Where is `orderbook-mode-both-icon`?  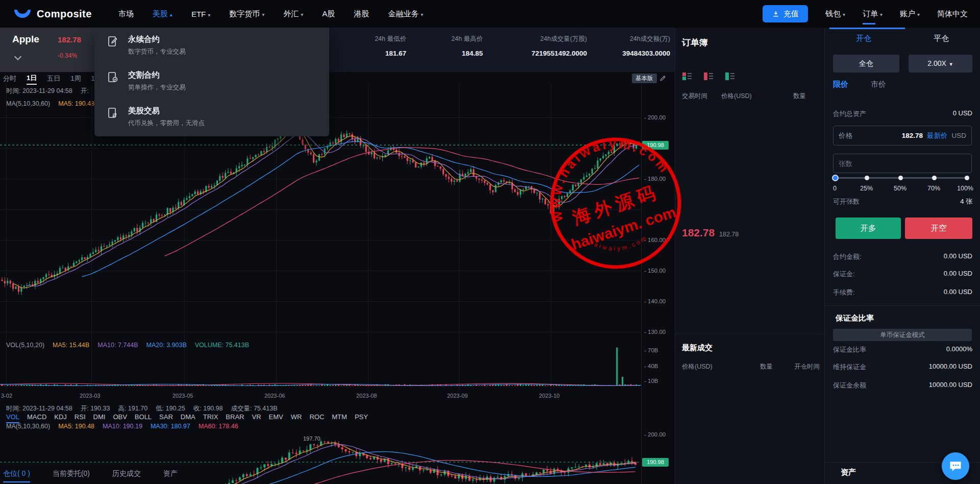
orderbook-mode-both-icon is located at coordinates (687, 77).